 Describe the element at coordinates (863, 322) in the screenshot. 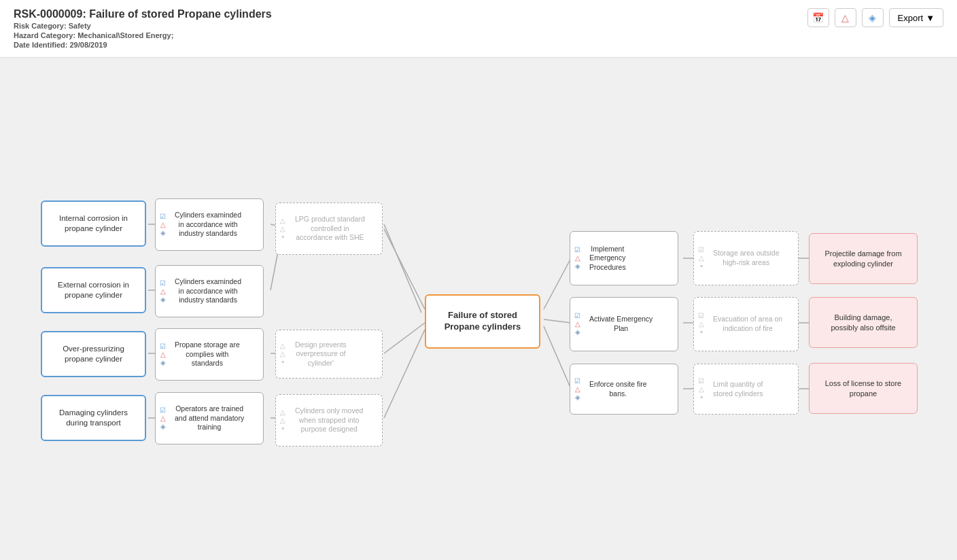

I see `outcome-node-2: Building damage,possibly also offsite` at that location.